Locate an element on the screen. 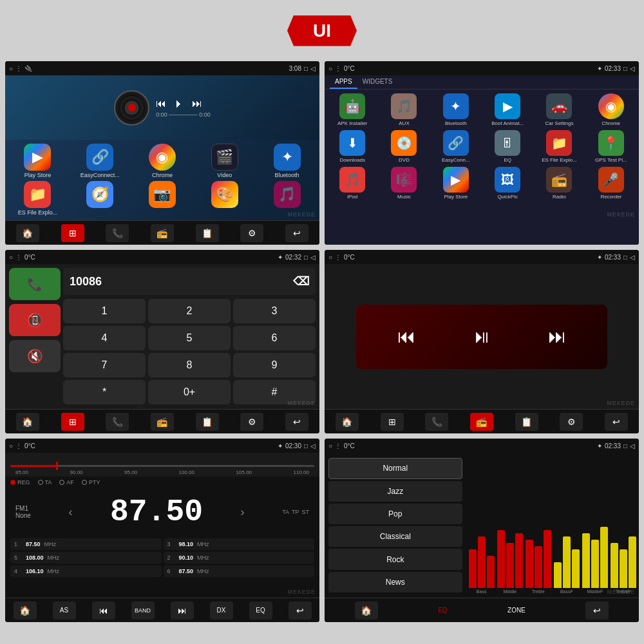  tab-widgets: WIDGETS is located at coordinates (377, 82).